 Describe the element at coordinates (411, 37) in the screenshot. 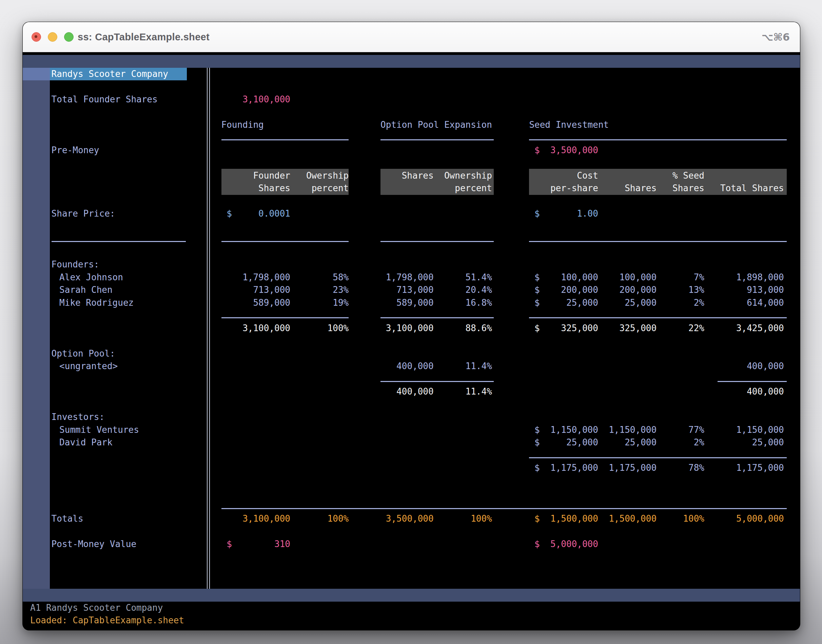

I see `title-bar: ss: CapTableExample.sheet ⌥⌘6` at that location.